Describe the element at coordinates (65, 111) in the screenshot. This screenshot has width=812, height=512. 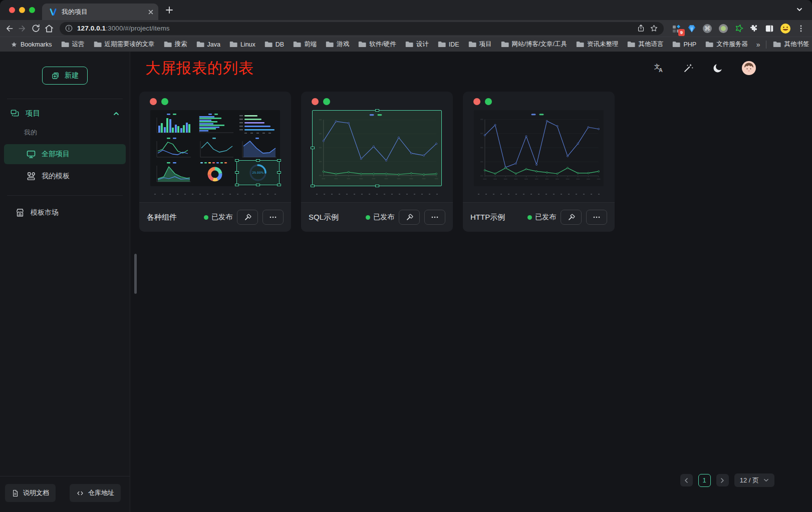
I see `sidebar-section-project: 项目` at that location.